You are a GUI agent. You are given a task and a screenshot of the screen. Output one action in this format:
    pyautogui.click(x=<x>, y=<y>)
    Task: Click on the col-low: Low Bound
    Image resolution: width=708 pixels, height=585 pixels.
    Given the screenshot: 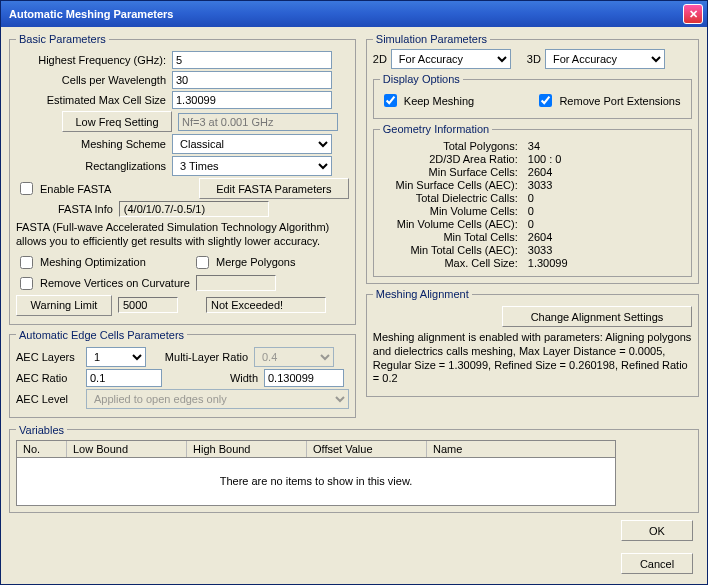 What is the action you would take?
    pyautogui.click(x=127, y=449)
    